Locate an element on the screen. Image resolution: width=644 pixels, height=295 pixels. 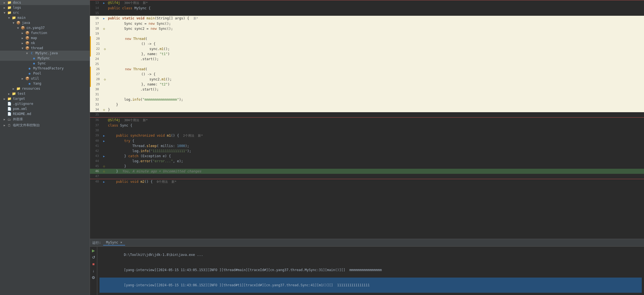
line-code: }, name: "t1") is located at coordinates (376, 54).